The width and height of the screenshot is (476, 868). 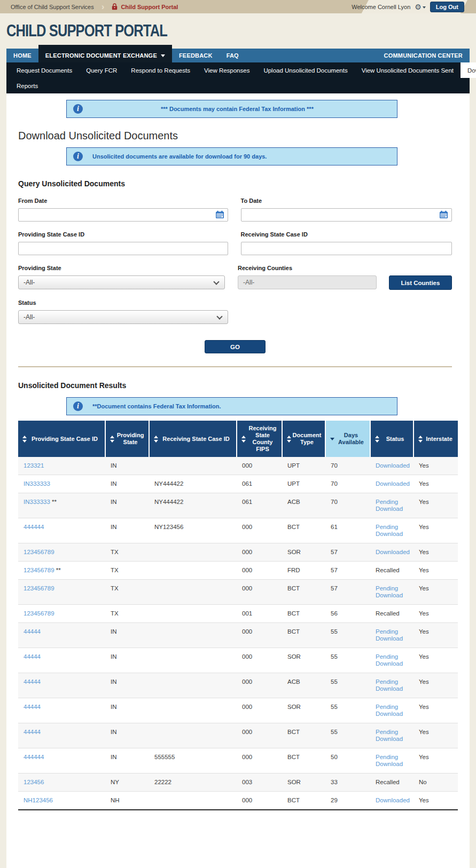 I want to click on to-date-input, so click(x=346, y=215).